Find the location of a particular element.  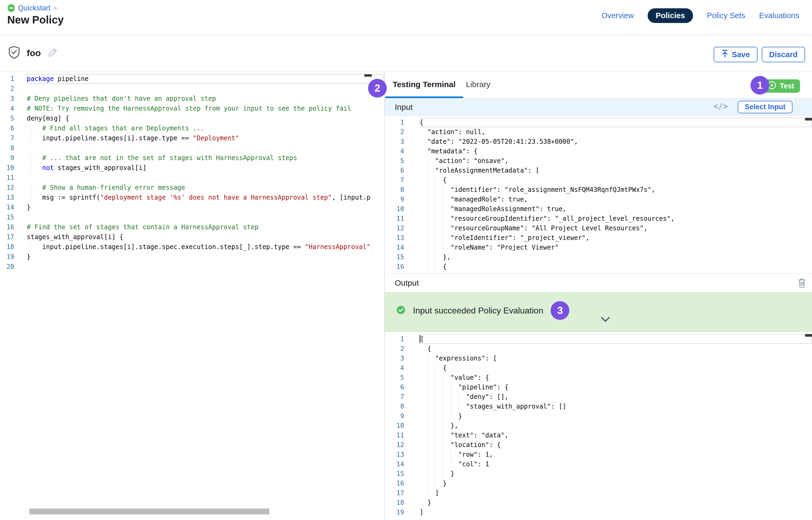

code-line: 5"action": "onsave", is located at coordinates (599, 161).